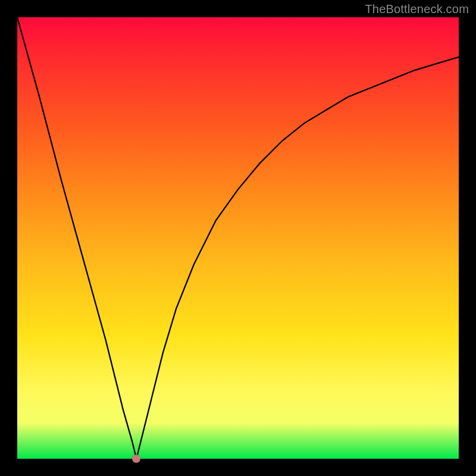 Image resolution: width=476 pixels, height=476 pixels. What do you see at coordinates (136, 459) in the screenshot?
I see `optimum-marker` at bounding box center [136, 459].